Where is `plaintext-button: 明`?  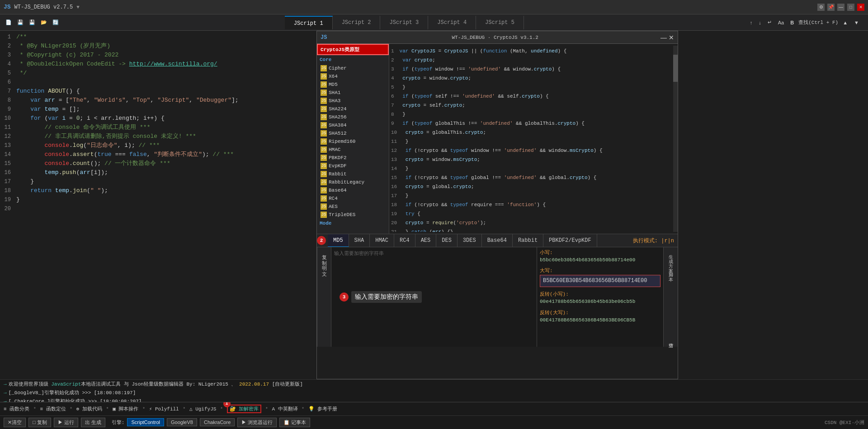
plaintext-button: 明 is located at coordinates (325, 262).